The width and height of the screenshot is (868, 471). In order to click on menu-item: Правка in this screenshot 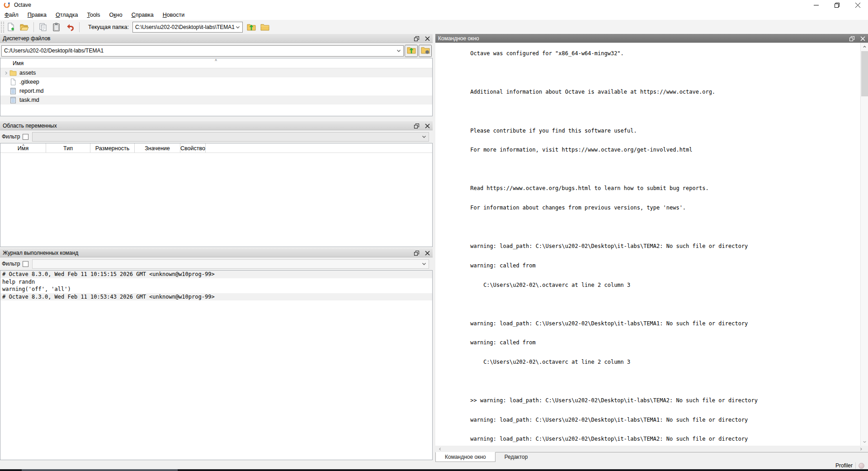, I will do `click(37, 15)`.